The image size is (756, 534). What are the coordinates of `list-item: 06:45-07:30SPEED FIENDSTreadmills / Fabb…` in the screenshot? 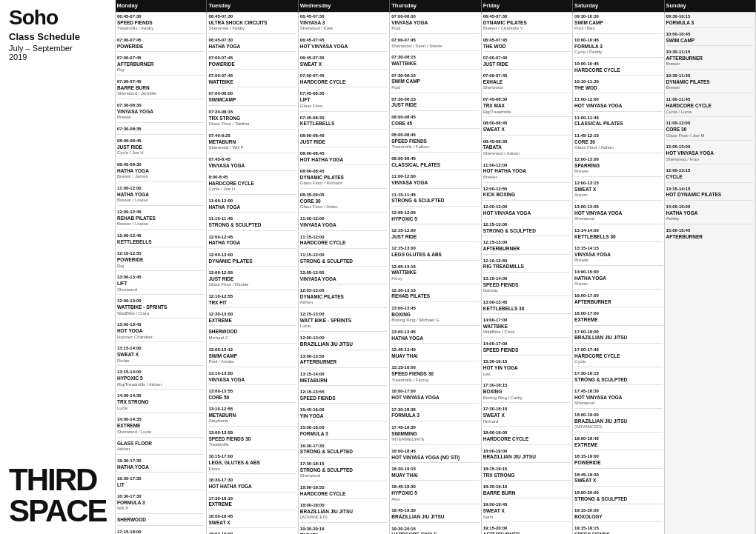 It's located at (161, 24).